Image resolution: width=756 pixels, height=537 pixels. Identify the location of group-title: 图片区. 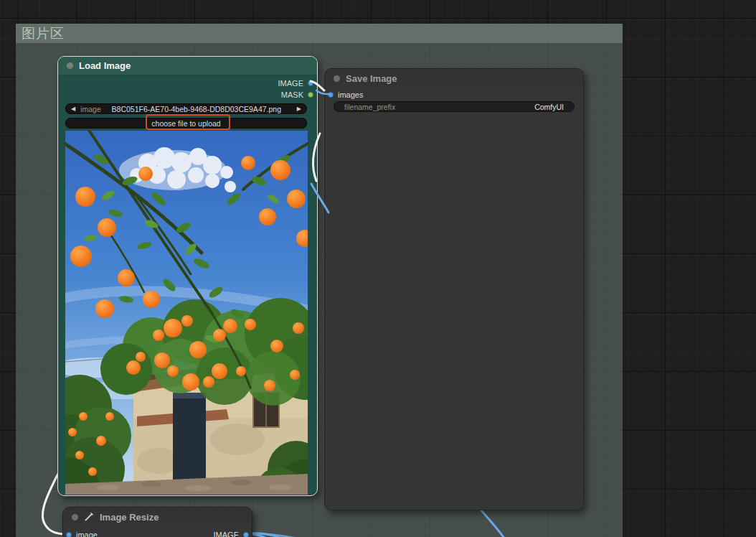
(43, 34).